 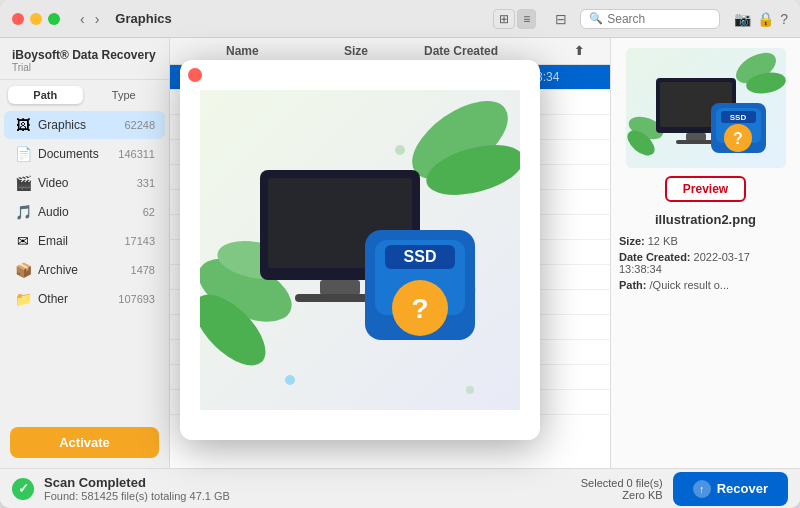 I want to click on sidebar-item-other: 📁 Other 107693, so click(x=84, y=299).